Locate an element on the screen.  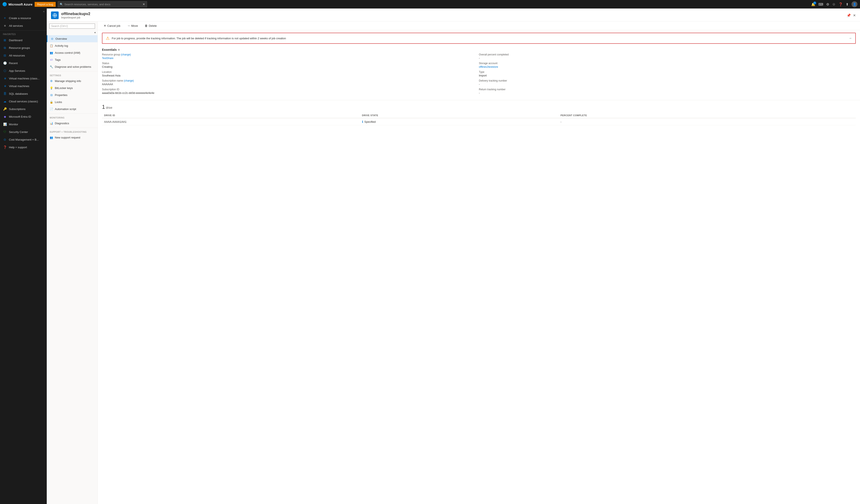
nav-label: New support request is located at coordinates (68, 138).